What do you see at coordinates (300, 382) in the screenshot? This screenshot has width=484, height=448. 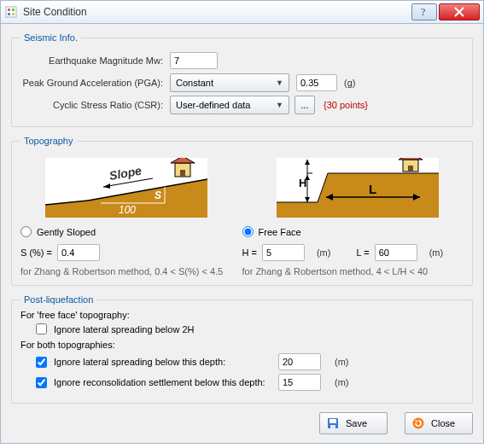 I see `ignore-reconsol-input` at bounding box center [300, 382].